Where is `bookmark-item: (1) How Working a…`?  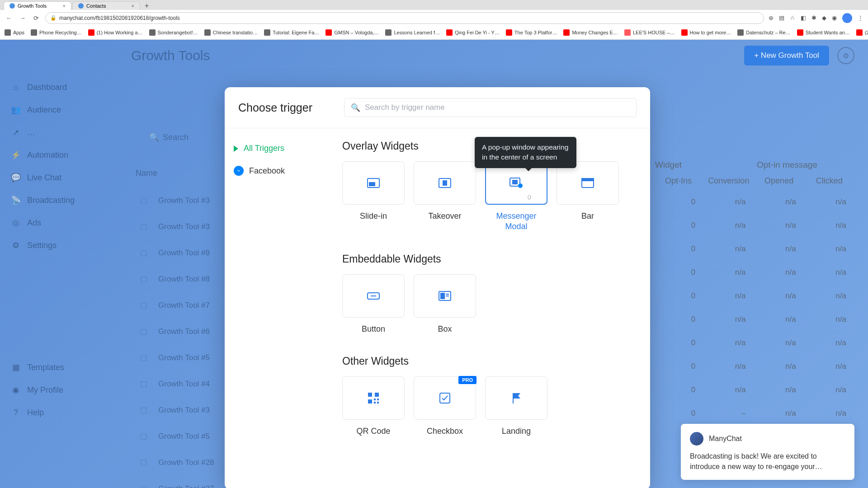 bookmark-item: (1) How Working a… is located at coordinates (116, 33).